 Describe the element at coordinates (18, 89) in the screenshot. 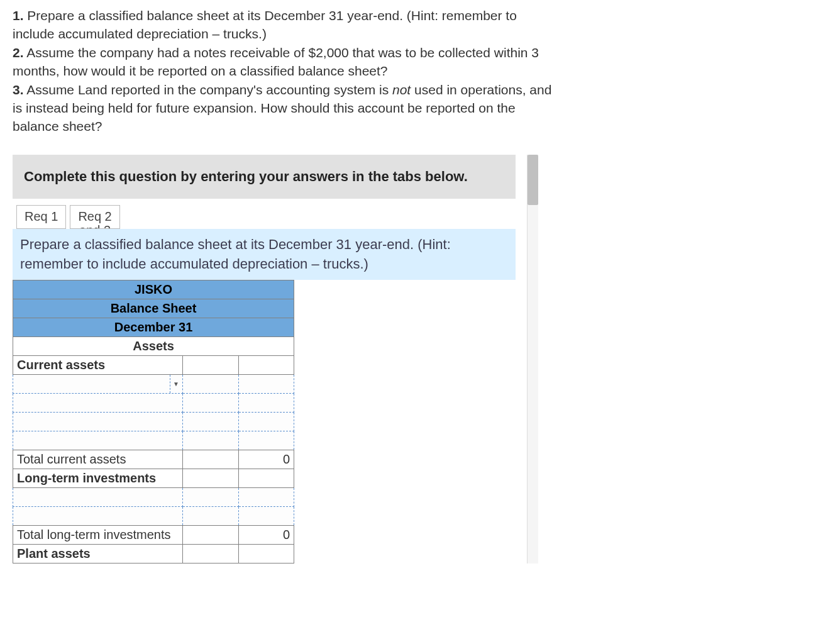

I see `q3-number: 3.` at that location.